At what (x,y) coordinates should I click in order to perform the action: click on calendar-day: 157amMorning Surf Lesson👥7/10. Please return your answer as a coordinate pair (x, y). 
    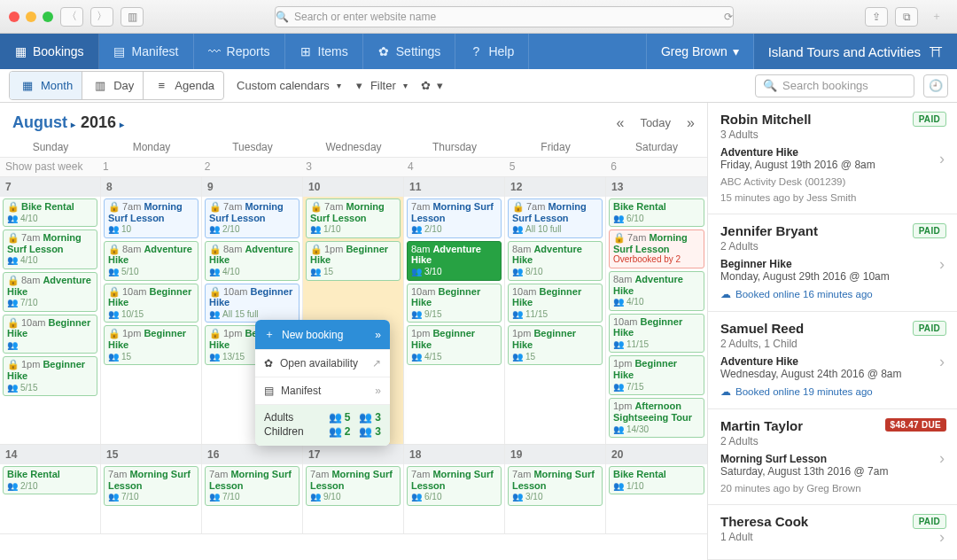
    Looking at the image, I should click on (152, 489).